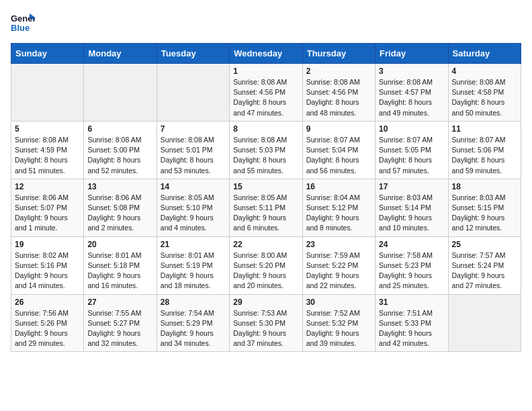 The image size is (532, 411). Describe the element at coordinates (266, 244) in the screenshot. I see `day-number: 22` at that location.